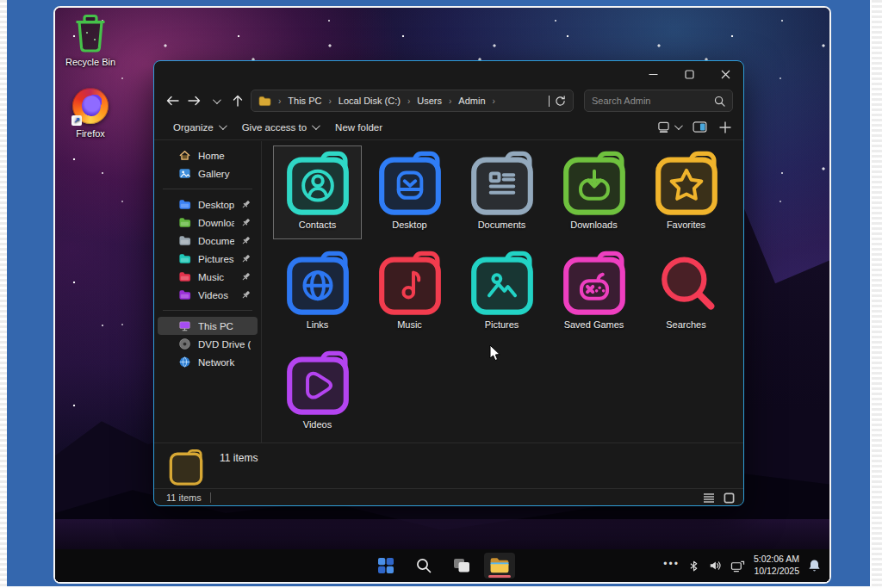  Describe the element at coordinates (429, 101) in the screenshot. I see `breadcrumb-users: Users` at that location.